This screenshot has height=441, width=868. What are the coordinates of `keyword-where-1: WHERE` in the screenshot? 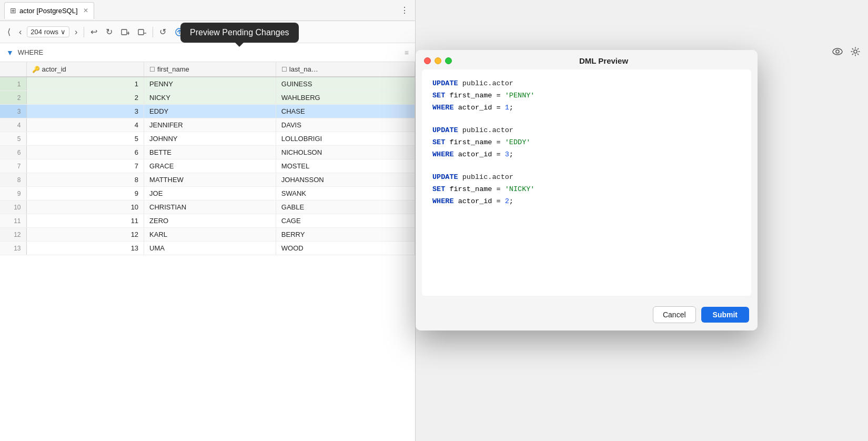 It's located at (443, 107).